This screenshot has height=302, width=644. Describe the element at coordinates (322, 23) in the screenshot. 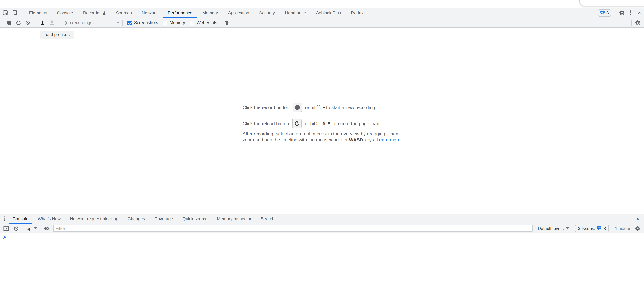

I see `performance-toolbar: (no recordings) Screenshots Memory Web V…` at that location.